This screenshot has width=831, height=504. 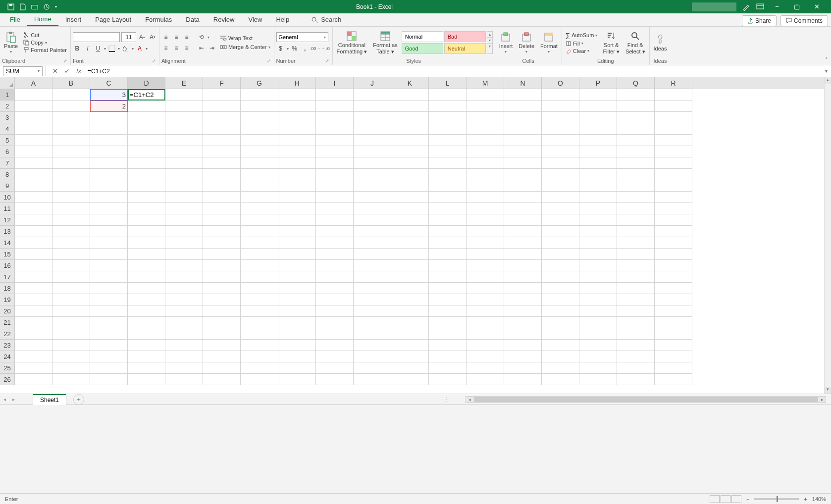 I want to click on cell-L9, so click(x=448, y=186).